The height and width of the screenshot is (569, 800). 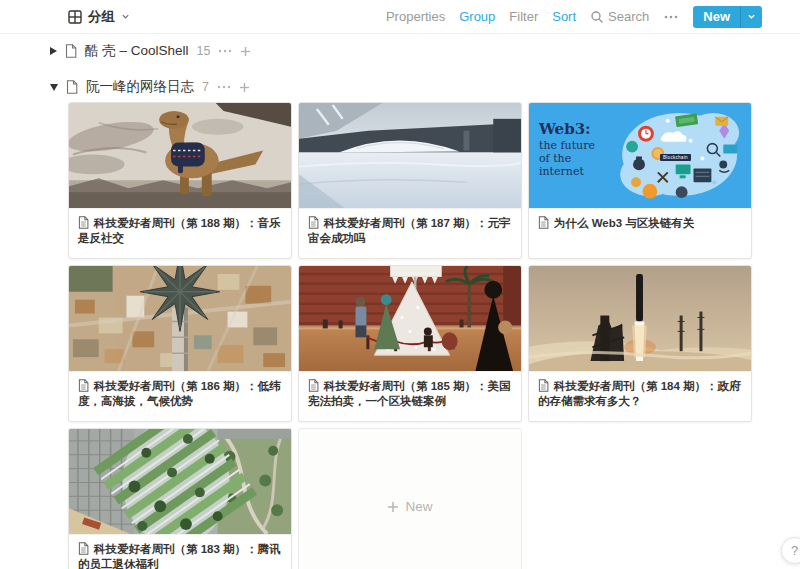 I want to click on card-cover-web3-illustration: Web3: the future of the internet Blockch…, so click(x=640, y=156).